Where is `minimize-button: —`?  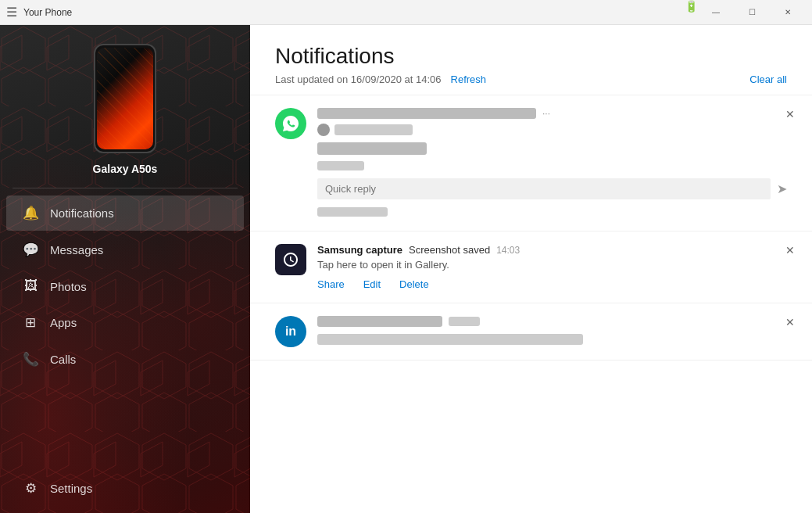
minimize-button: — is located at coordinates (716, 13).